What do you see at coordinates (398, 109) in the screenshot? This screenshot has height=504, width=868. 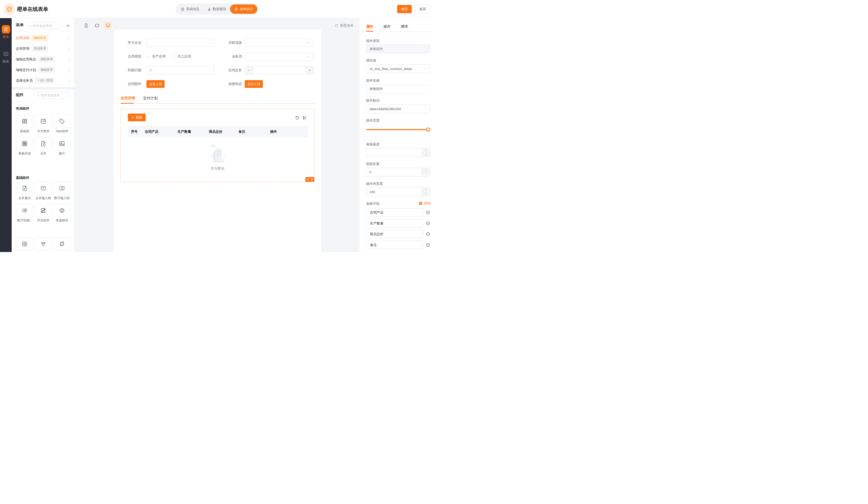 I see `component-id-input` at bounding box center [398, 109].